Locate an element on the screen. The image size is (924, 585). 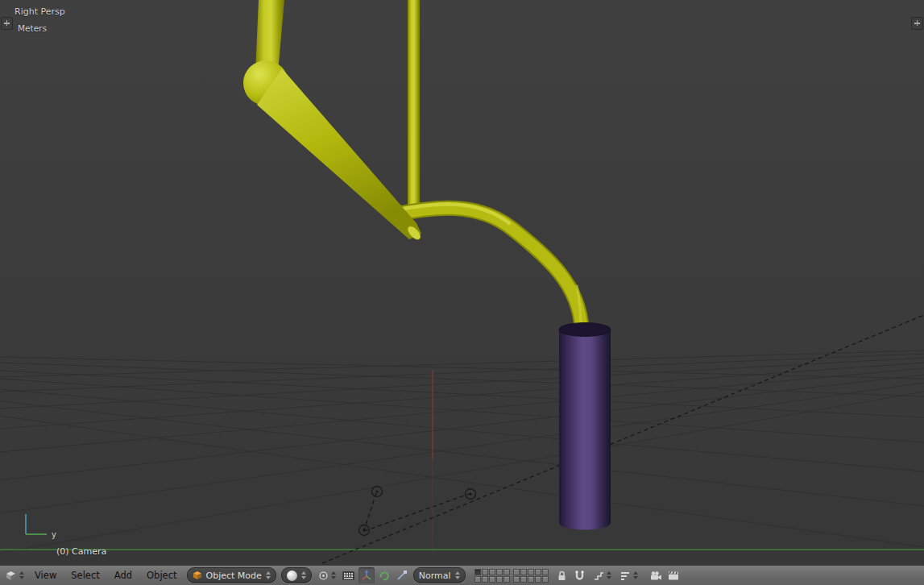
snap-element-icon is located at coordinates (599, 575).